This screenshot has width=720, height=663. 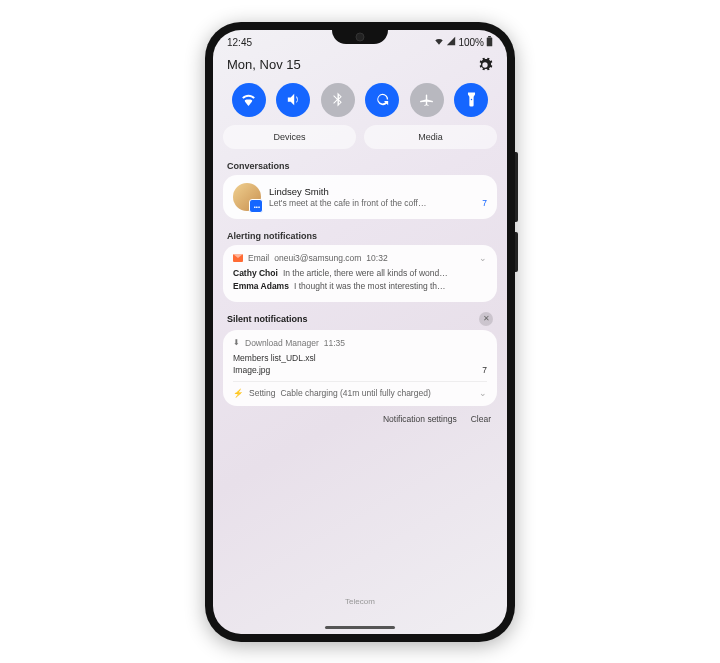 I want to click on messages-badge-icon: •••, so click(x=257, y=207).